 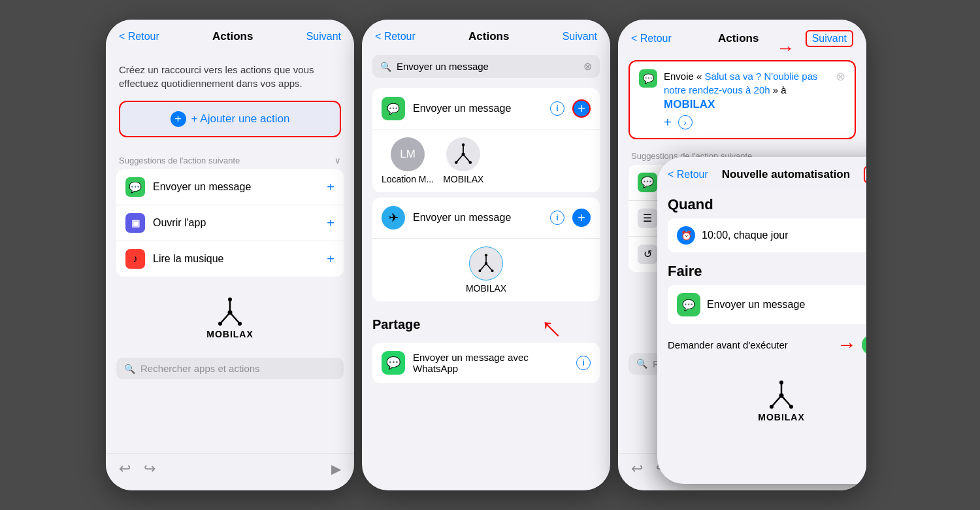 I want to click on messages-info-button: i, so click(x=557, y=109).